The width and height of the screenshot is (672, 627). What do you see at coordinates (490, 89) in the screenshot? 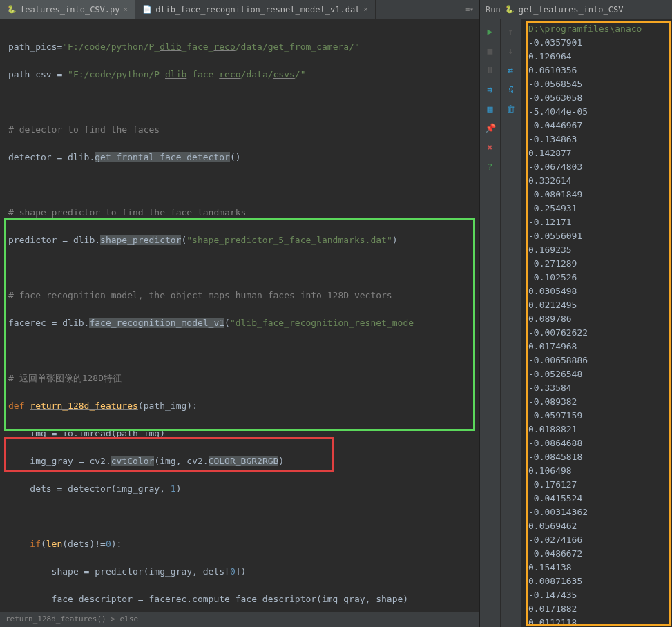
I see `debug-icon: ⇉` at bounding box center [490, 89].